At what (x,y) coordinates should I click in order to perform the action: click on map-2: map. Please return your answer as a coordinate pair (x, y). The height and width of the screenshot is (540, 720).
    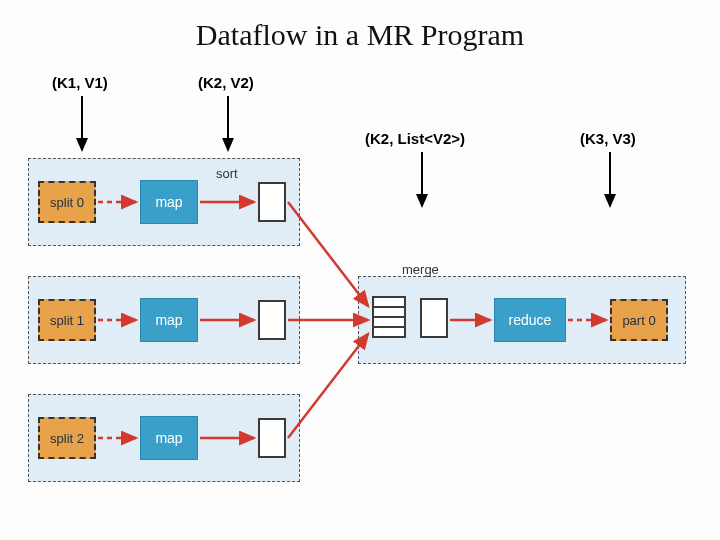
    Looking at the image, I should click on (169, 438).